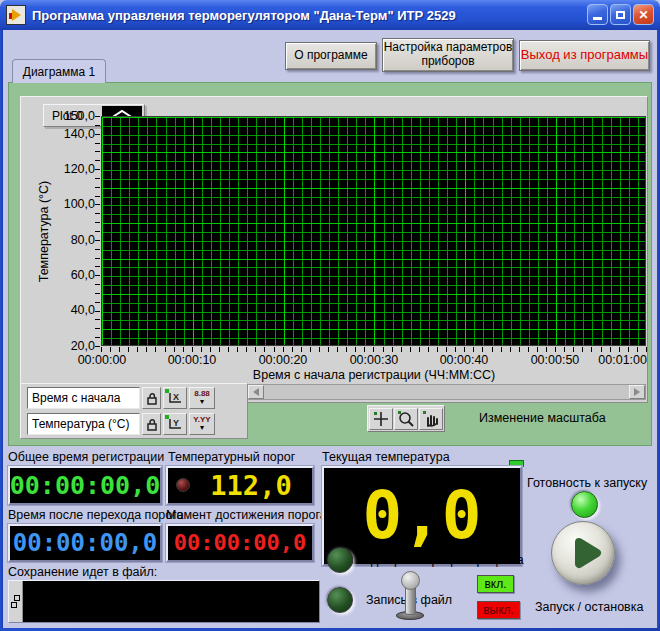 The width and height of the screenshot is (660, 631). Describe the element at coordinates (381, 419) in the screenshot. I see `crosshair-icon` at that location.